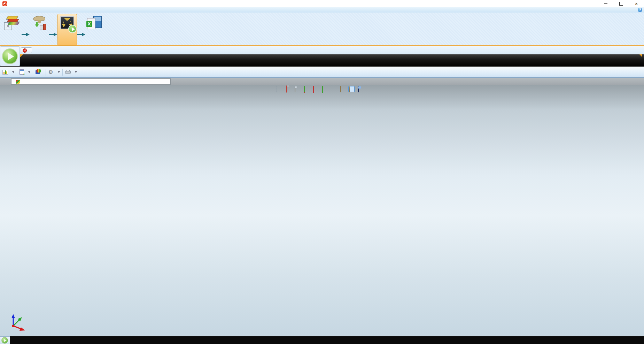  I want to click on block-table-icon, so click(297, 89).